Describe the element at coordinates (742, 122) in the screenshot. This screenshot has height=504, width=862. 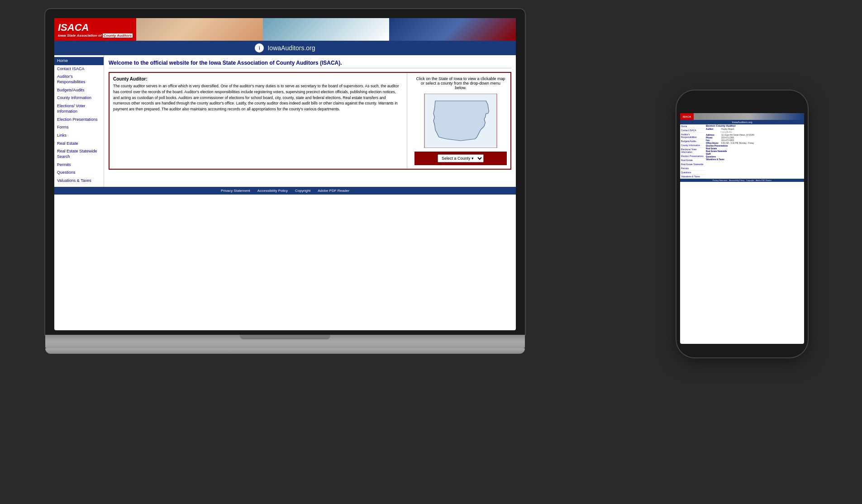
I see `phone-site-title: IowaAuditors.org` at that location.